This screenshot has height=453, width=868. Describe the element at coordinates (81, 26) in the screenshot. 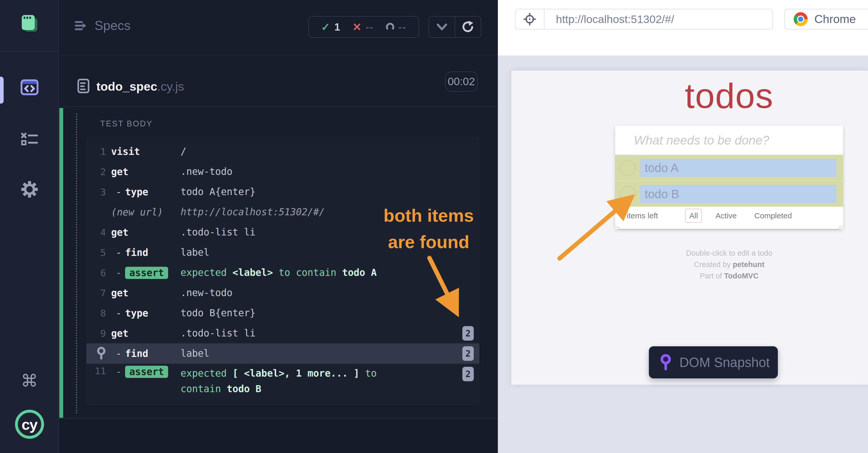

I see `spec-list-icon` at that location.